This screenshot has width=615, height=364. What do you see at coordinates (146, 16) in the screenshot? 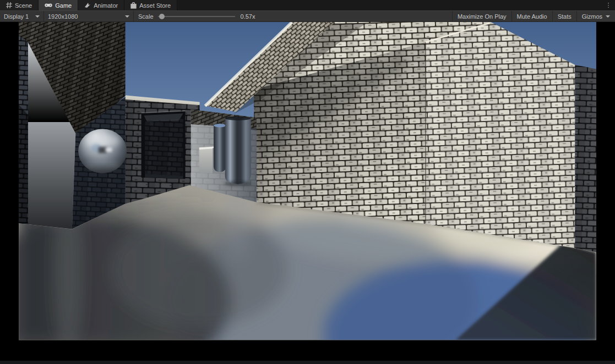
I see `scale-label: Scale` at bounding box center [146, 16].